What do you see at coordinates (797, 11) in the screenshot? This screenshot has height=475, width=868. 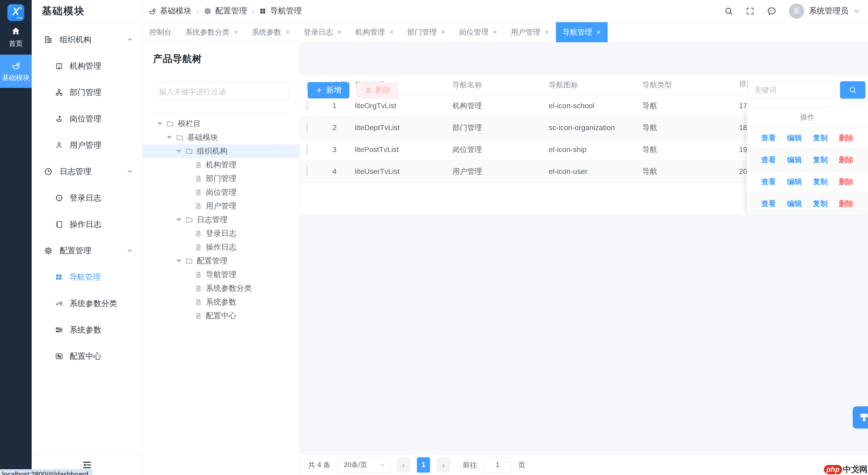 I see `avatar: 系` at bounding box center [797, 11].